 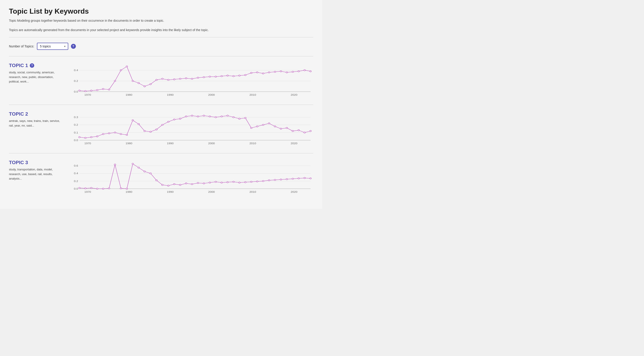 What do you see at coordinates (161, 80) in the screenshot?
I see `topic-section-1: TOPIC 1?study, social, community, americ…` at bounding box center [161, 80].